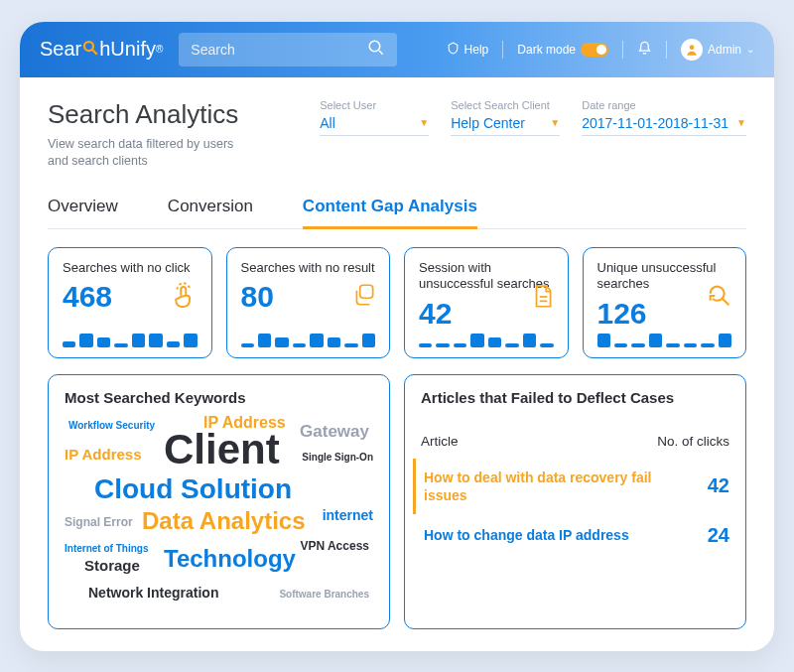 This screenshot has width=794, height=672. Describe the element at coordinates (546, 50) in the screenshot. I see `darkmode-label: Dark mode` at that location.